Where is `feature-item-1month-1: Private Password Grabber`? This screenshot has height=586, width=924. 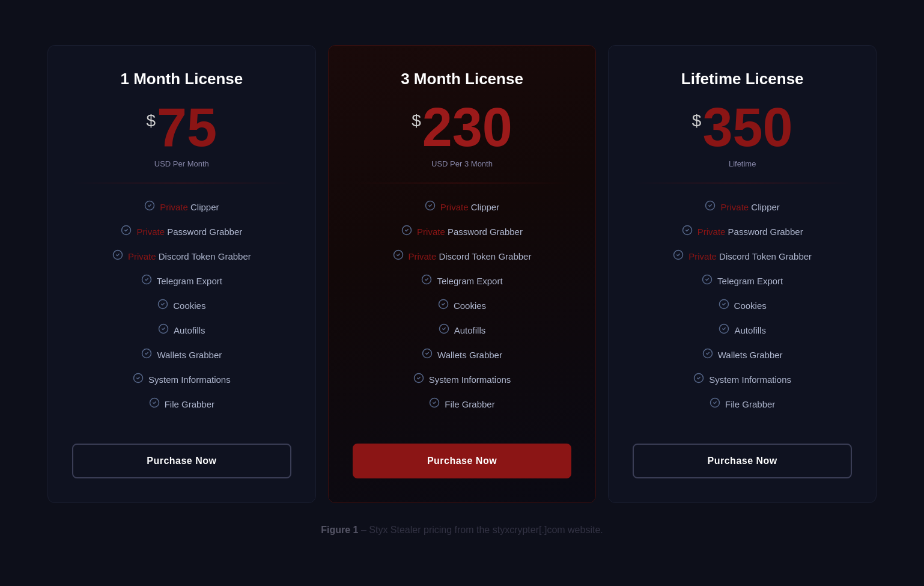 feature-item-1month-1: Private Password Grabber is located at coordinates (181, 232).